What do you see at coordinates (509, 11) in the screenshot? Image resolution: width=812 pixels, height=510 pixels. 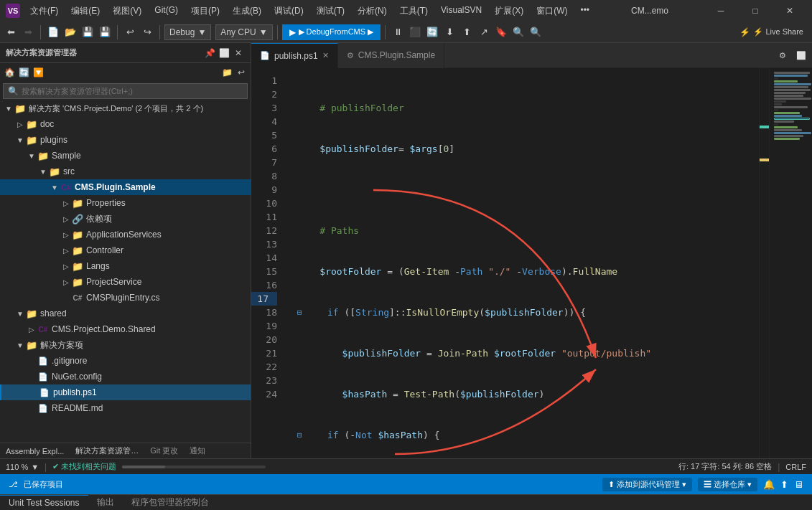 I see `menu-extensions: 扩展(X)` at bounding box center [509, 11].